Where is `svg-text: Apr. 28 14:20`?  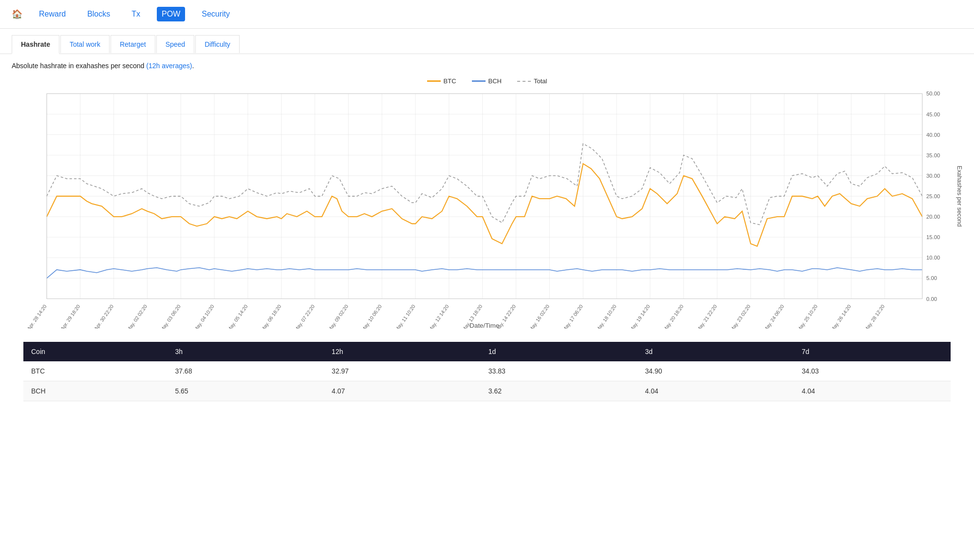
svg-text: Apr. 28 14:20 is located at coordinates (37, 316).